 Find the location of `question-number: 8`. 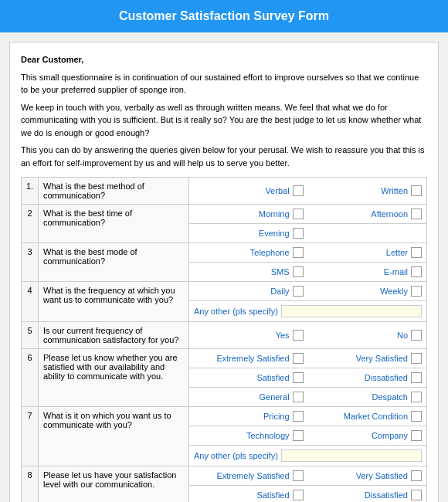

question-number: 8 is located at coordinates (30, 485).